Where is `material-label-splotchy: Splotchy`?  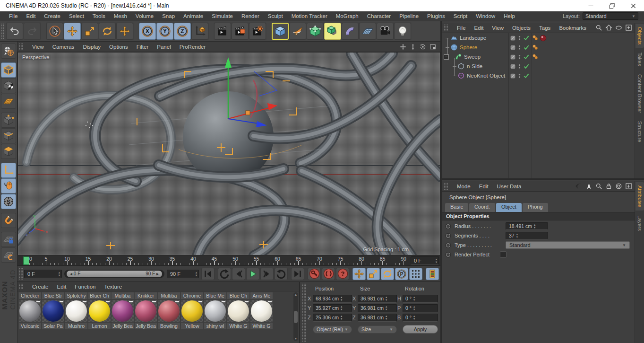 material-label-splotchy: Splotchy is located at coordinates (77, 296).